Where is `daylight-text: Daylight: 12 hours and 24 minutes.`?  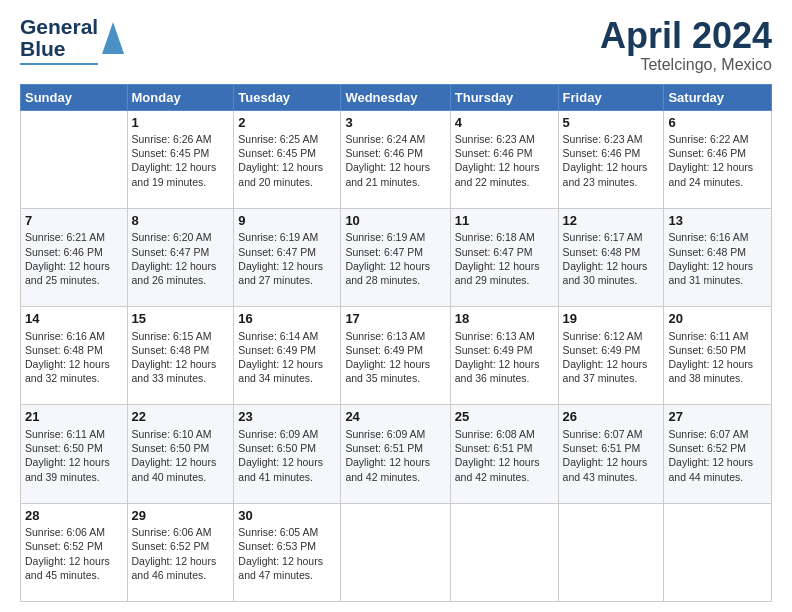
daylight-text: Daylight: 12 hours and 24 minutes. is located at coordinates (718, 174).